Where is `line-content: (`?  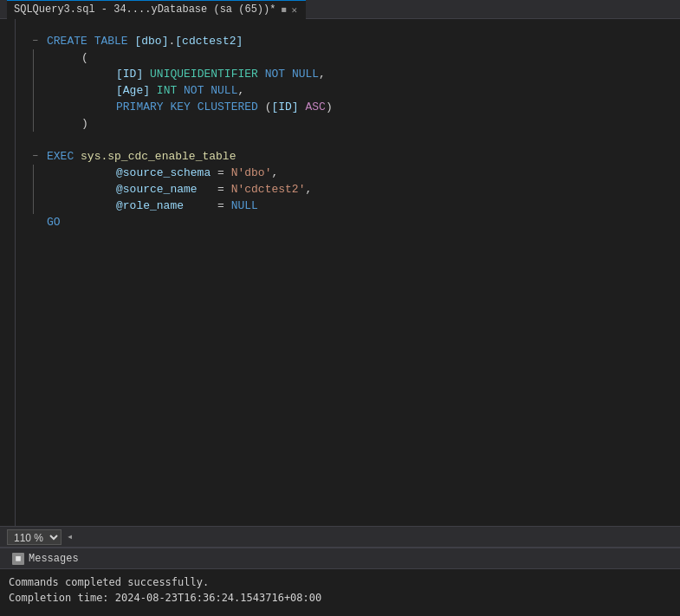 line-content: ( is located at coordinates (360, 57).